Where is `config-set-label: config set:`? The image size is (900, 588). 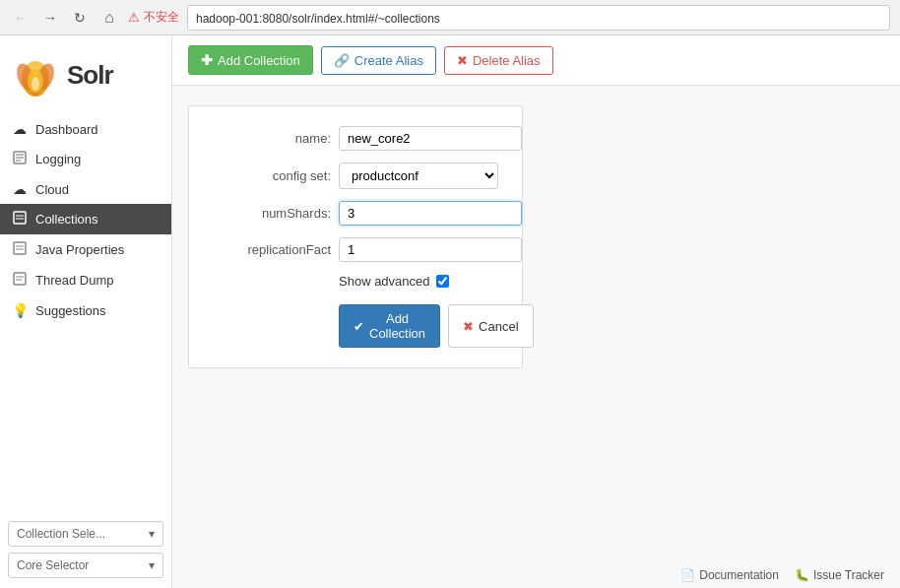 config-set-label: config set: is located at coordinates (272, 175).